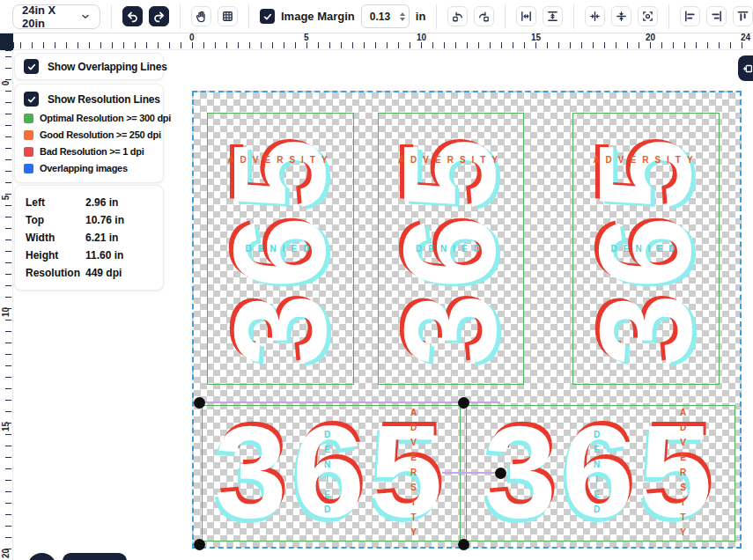 The image size is (753, 560). What do you see at coordinates (648, 16) in the screenshot?
I see `focus-center-icon` at bounding box center [648, 16].